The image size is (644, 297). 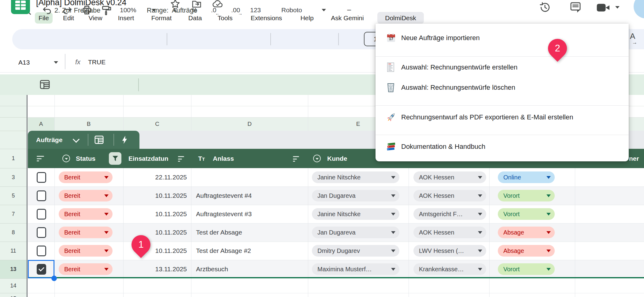 I want to click on paint-format-icon, so click(x=106, y=10).